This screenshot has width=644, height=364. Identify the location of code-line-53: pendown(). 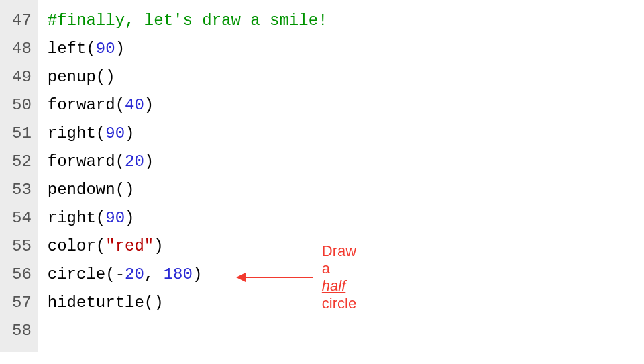
(188, 190).